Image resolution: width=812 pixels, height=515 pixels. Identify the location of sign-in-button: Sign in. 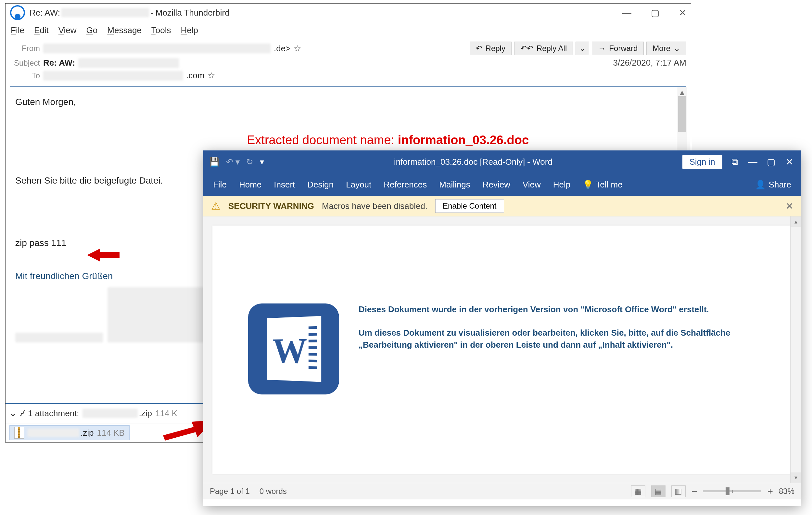
(703, 162).